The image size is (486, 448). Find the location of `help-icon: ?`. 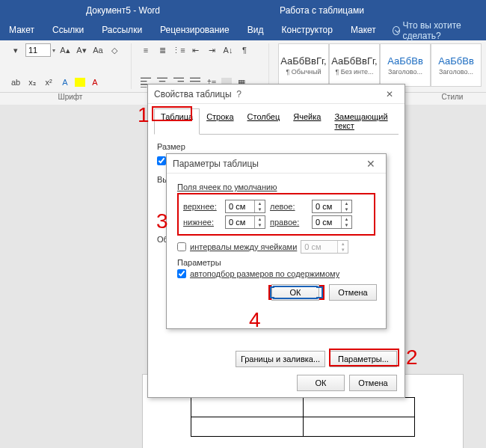

help-icon: ? is located at coordinates (239, 94).